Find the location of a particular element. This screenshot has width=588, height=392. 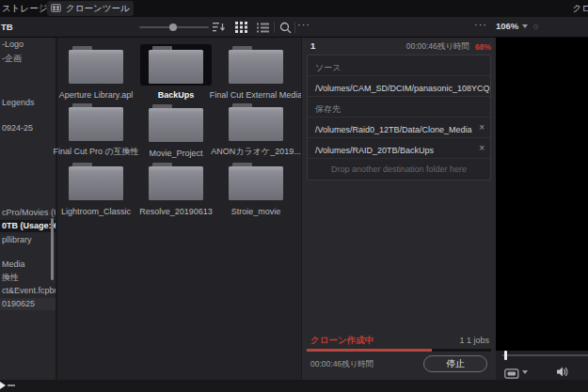

footer-time-remaining: 00:00:46残り時間 is located at coordinates (342, 365).